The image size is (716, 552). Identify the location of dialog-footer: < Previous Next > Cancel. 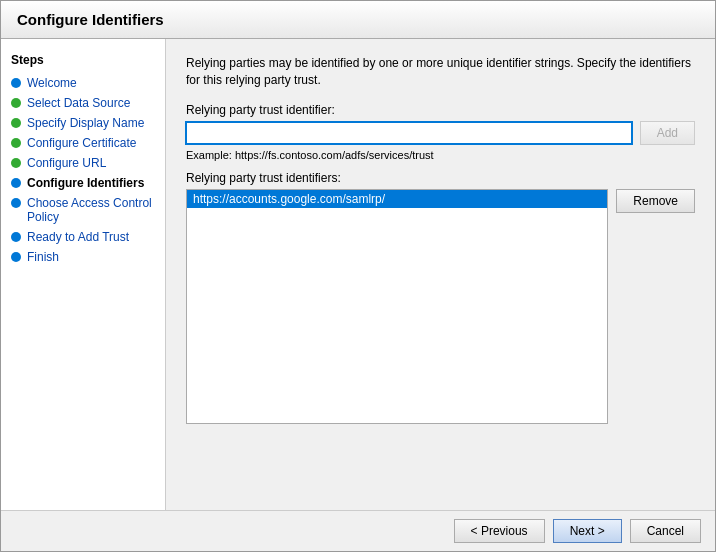
(358, 530).